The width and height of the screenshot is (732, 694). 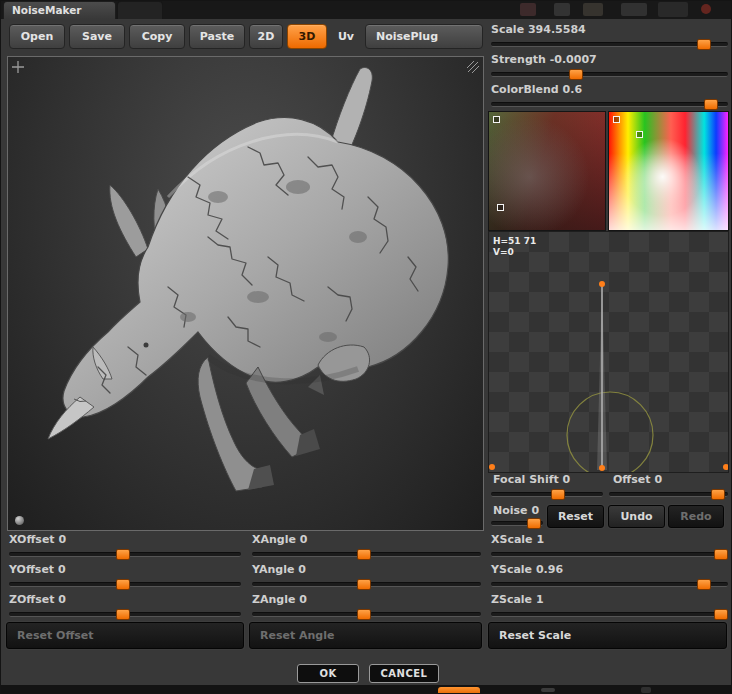 What do you see at coordinates (56, 636) in the screenshot?
I see `reset-offset-label: Reset Offset` at bounding box center [56, 636].